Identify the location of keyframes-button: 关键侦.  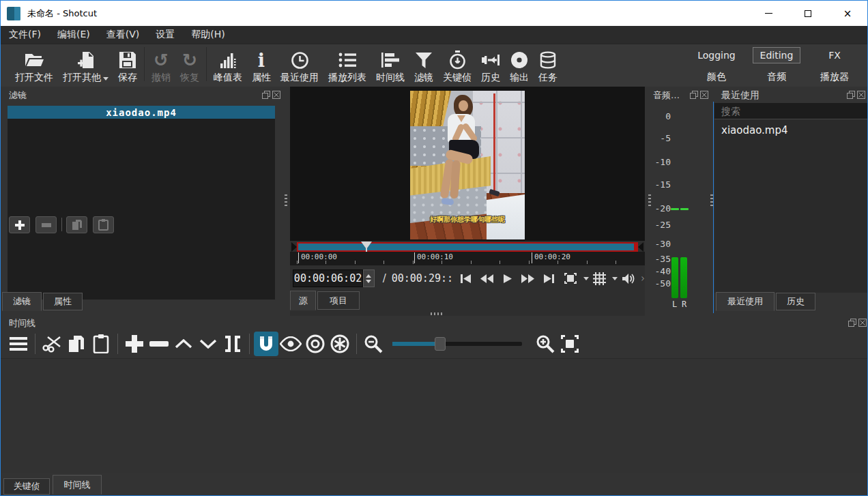
(457, 65).